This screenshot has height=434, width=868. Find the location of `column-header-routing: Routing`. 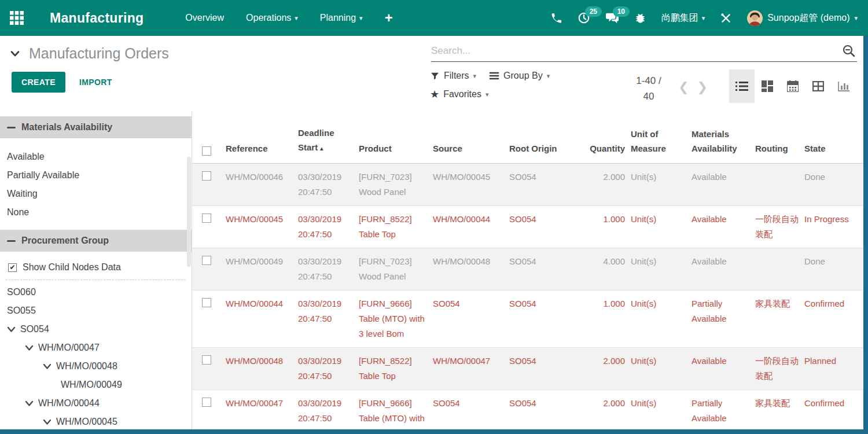

column-header-routing: Routing is located at coordinates (780, 152).